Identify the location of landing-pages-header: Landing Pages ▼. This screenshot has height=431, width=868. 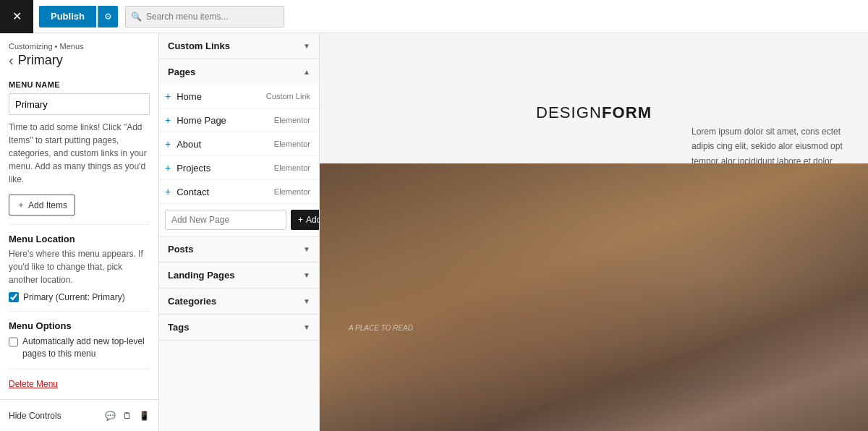
(239, 275).